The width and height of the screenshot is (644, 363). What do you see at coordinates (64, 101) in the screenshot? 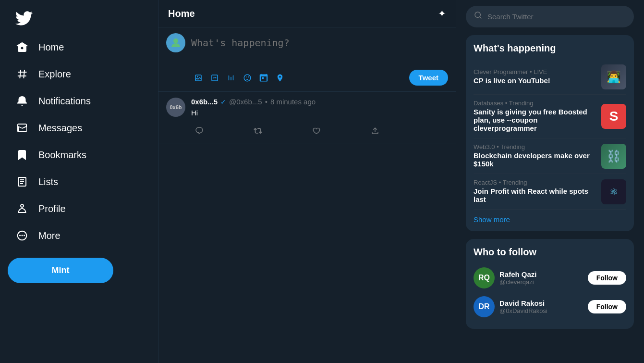
I see `sidebar-item-notifications-label: Notifications` at bounding box center [64, 101].